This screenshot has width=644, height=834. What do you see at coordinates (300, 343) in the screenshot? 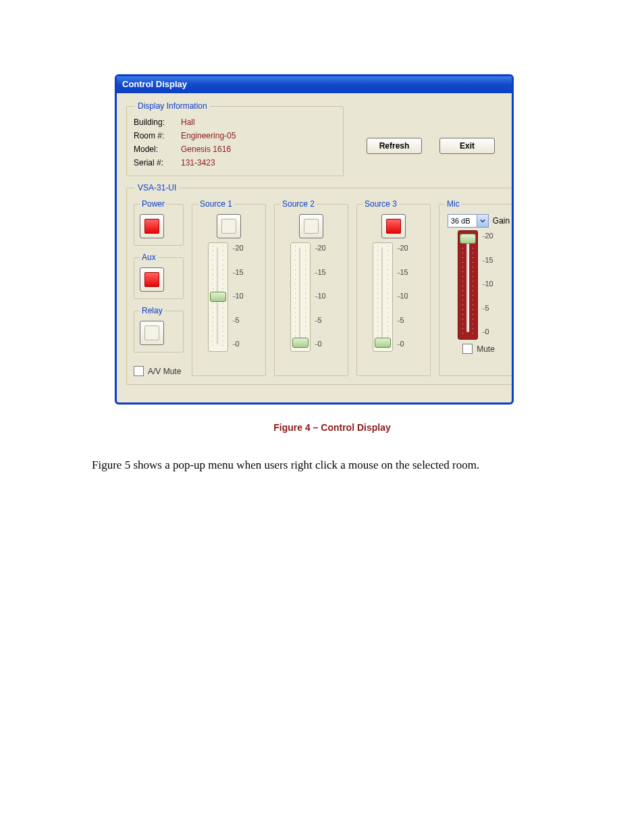
I see `source-2-slider-thumb` at bounding box center [300, 343].